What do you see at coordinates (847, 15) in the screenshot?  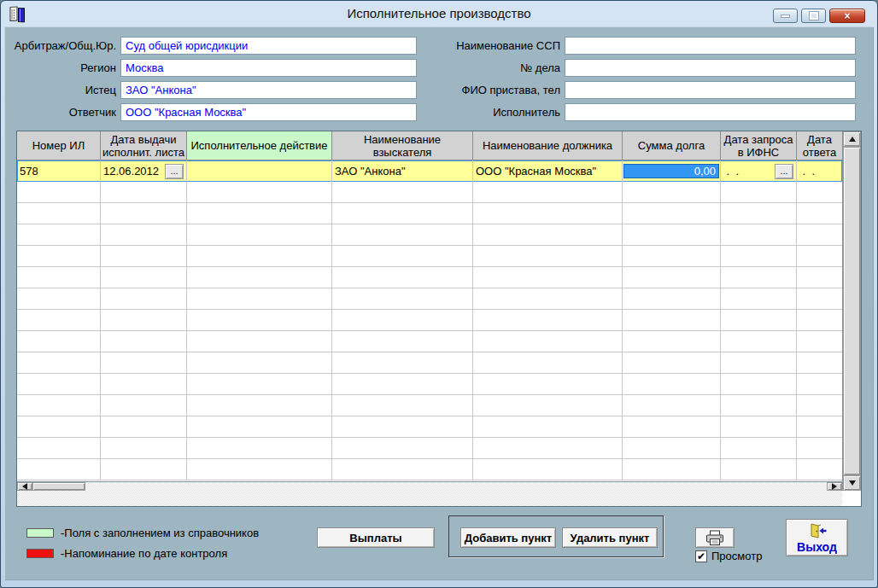 I see `close-button: ×` at bounding box center [847, 15].